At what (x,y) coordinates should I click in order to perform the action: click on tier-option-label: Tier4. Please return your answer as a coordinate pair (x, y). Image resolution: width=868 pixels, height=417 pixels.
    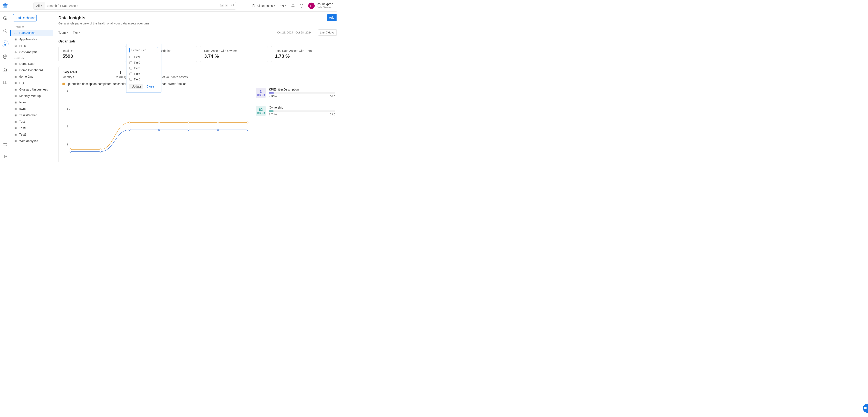
    Looking at the image, I should click on (137, 74).